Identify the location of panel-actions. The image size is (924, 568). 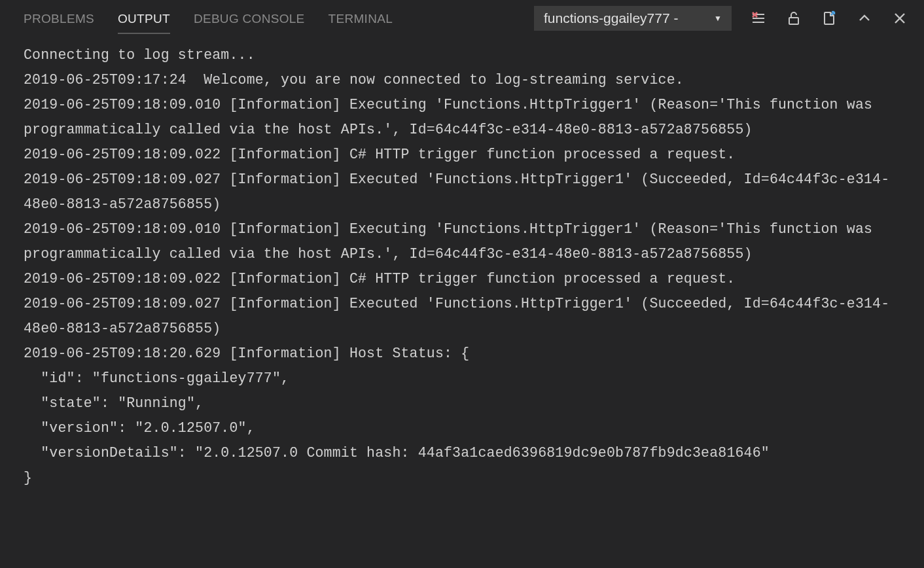
(829, 18).